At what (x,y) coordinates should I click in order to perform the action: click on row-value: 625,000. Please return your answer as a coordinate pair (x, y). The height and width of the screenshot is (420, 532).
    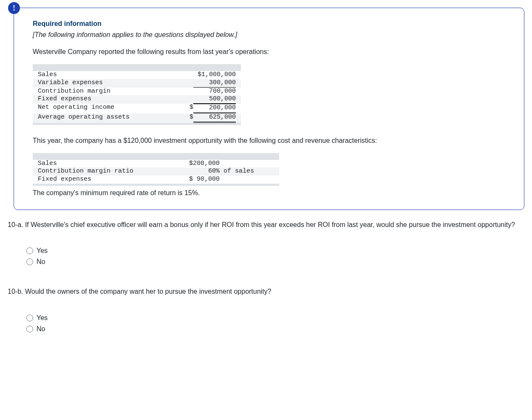
    Looking at the image, I should click on (215, 118).